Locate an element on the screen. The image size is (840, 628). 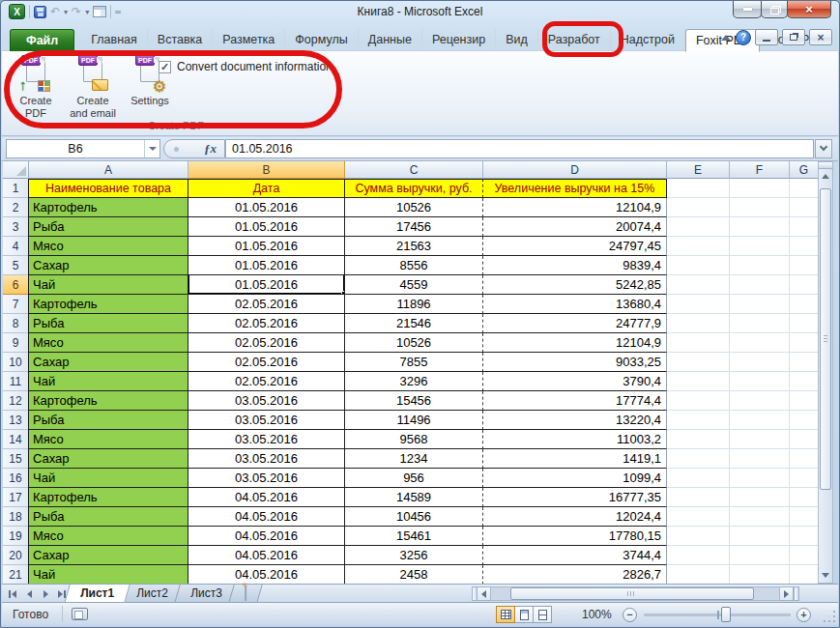
cell-A6: Чай is located at coordinates (108, 285).